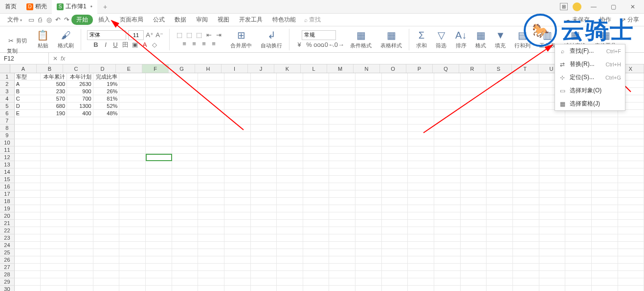 The height and width of the screenshot is (291, 644). Describe the element at coordinates (204, 44) in the screenshot. I see `align-right-icon: ≡` at that location.